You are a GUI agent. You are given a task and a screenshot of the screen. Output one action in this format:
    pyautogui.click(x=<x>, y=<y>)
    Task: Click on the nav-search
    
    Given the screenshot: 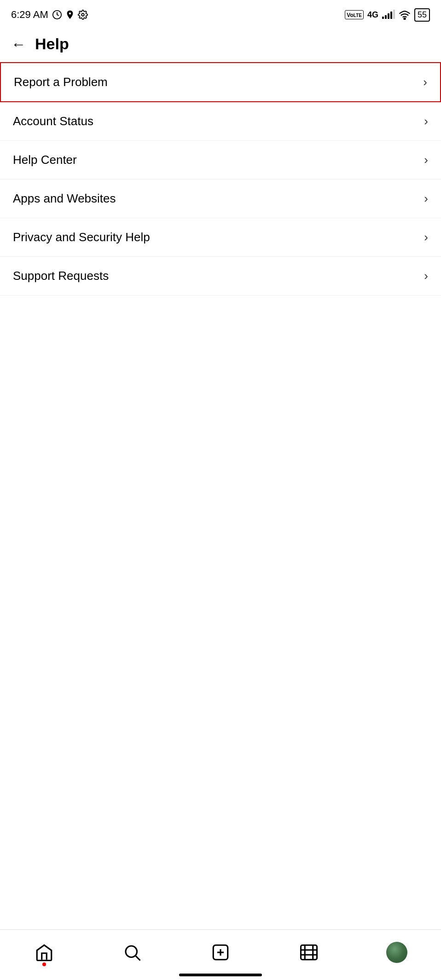 What is the action you would take?
    pyautogui.click(x=132, y=952)
    